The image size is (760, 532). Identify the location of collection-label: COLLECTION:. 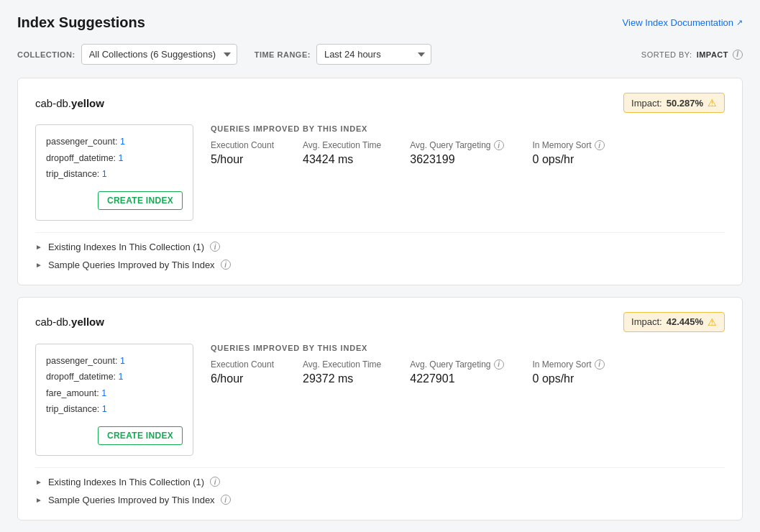
(46, 55).